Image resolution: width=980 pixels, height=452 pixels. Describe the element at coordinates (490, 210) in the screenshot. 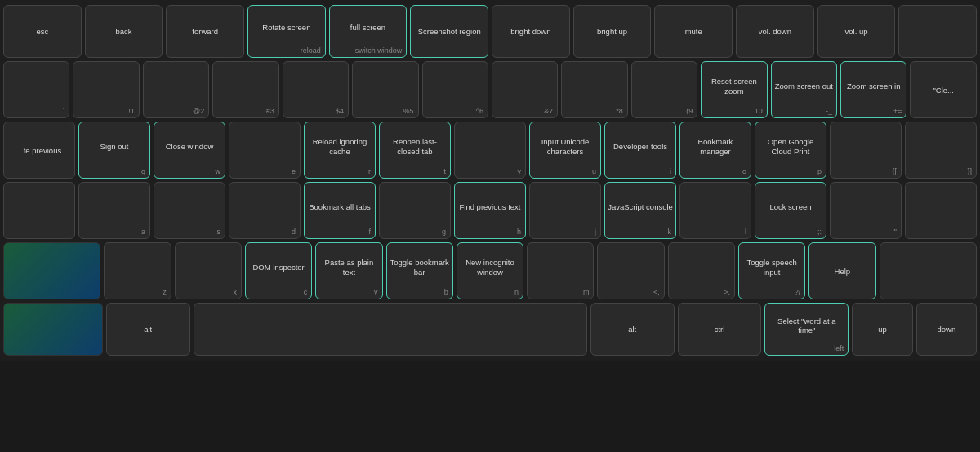

I see `asdf-row: a s d Bookmark all tabs f g Find previou…` at that location.